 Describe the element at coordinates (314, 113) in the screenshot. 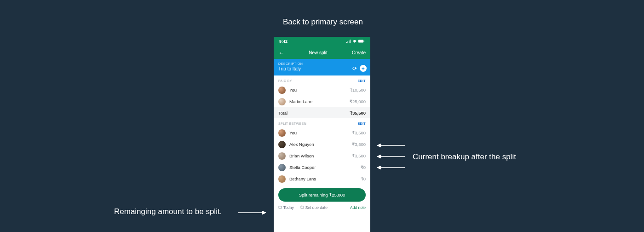

I see `total-label: Total` at that location.